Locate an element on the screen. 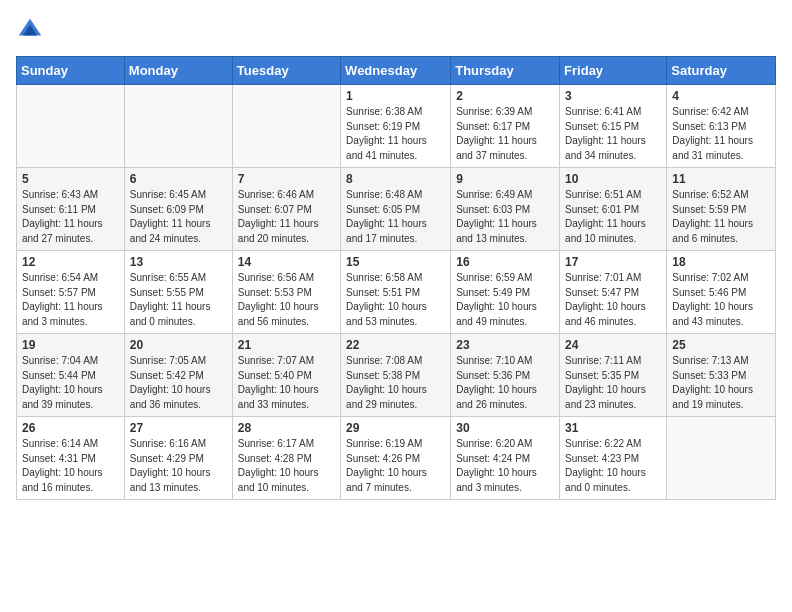 The height and width of the screenshot is (612, 792). cell-content: Sunrise: 6:43 AM Sunset: 6:11 PM Dayligh… is located at coordinates (70, 217).